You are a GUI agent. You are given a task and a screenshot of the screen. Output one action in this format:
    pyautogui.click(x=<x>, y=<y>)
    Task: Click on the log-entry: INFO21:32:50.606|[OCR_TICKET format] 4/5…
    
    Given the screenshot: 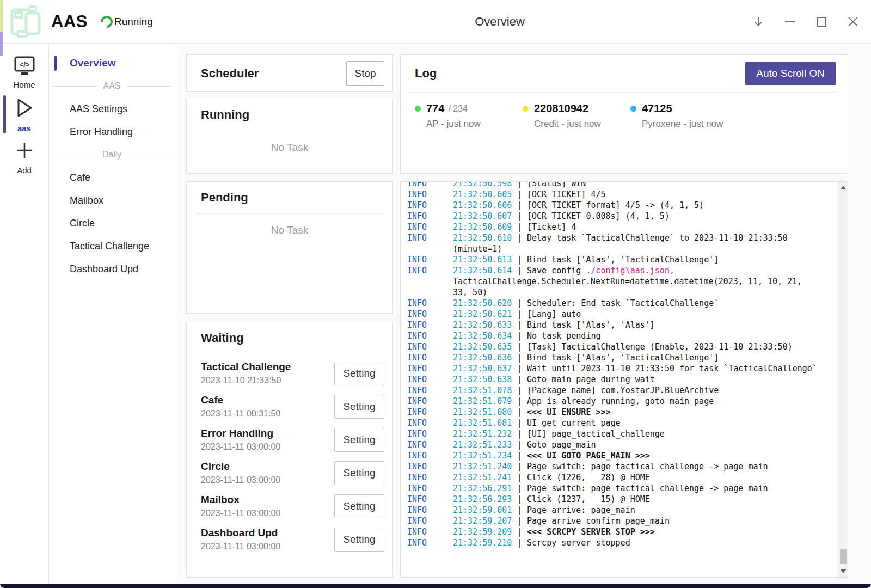 What is the action you would take?
    pyautogui.click(x=623, y=205)
    